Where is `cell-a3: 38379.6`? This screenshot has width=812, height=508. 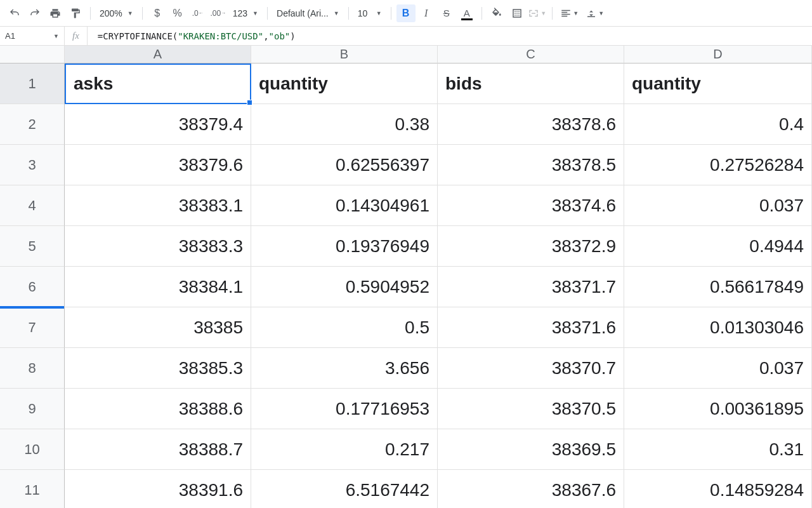
cell-a3: 38379.6 is located at coordinates (158, 165).